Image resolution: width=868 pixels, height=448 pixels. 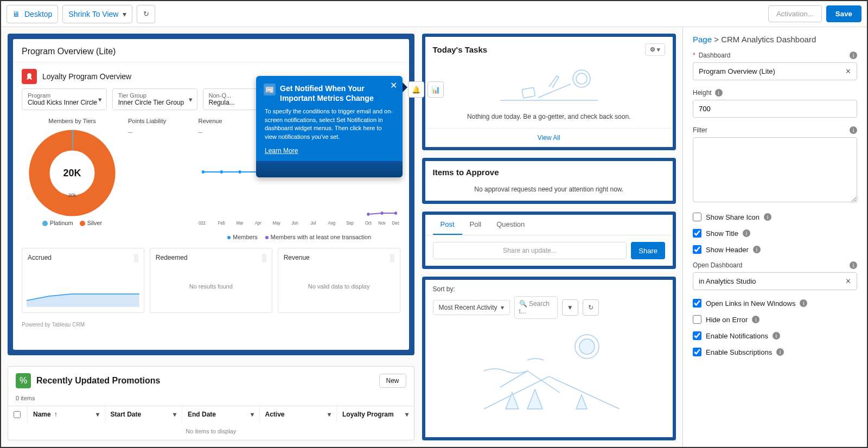 What do you see at coordinates (416, 90) in the screenshot?
I see `bell-icon: 🔔` at bounding box center [416, 90].